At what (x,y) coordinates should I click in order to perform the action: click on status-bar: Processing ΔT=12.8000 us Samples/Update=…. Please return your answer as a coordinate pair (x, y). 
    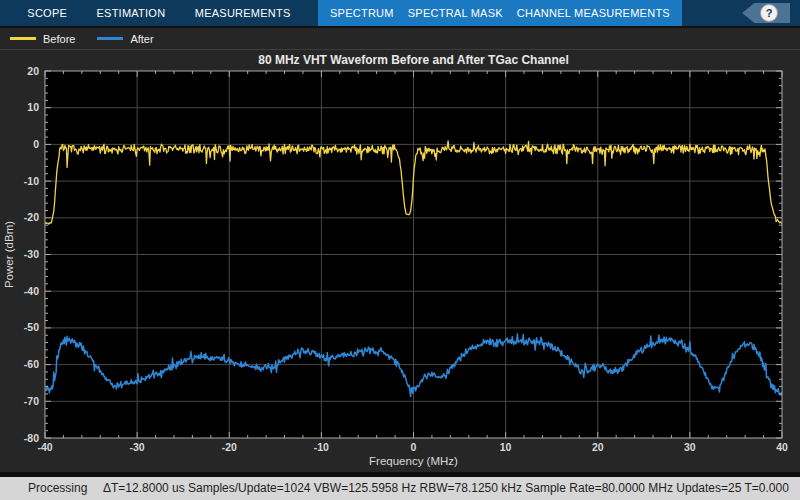
    Looking at the image, I should click on (400, 488).